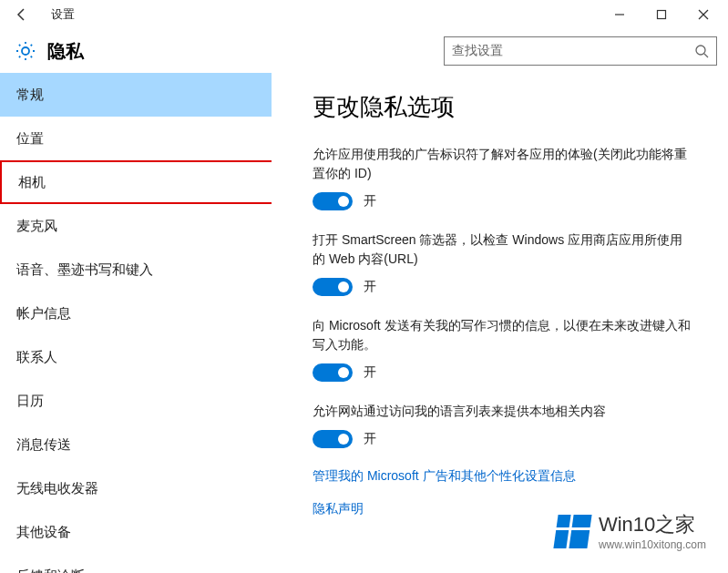  Describe the element at coordinates (620, 15) in the screenshot. I see `minimize-icon` at that location.